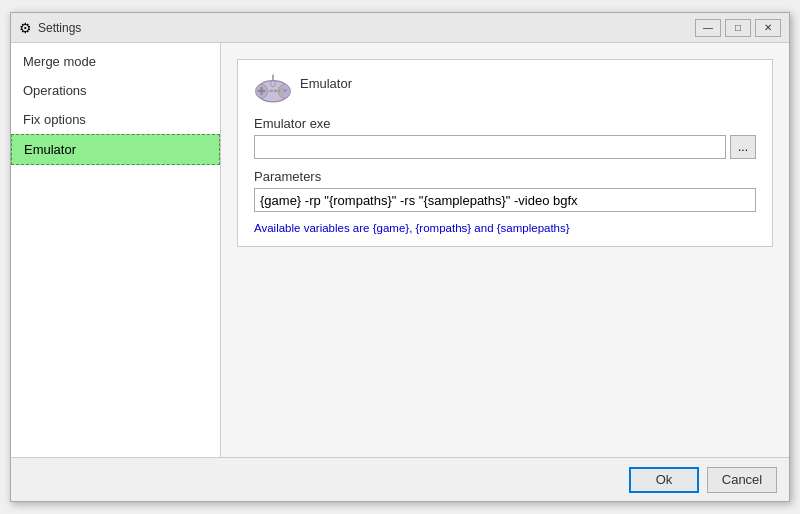 The width and height of the screenshot is (800, 514). I want to click on emulator-exe-group: Emulator exe ..., so click(505, 138).